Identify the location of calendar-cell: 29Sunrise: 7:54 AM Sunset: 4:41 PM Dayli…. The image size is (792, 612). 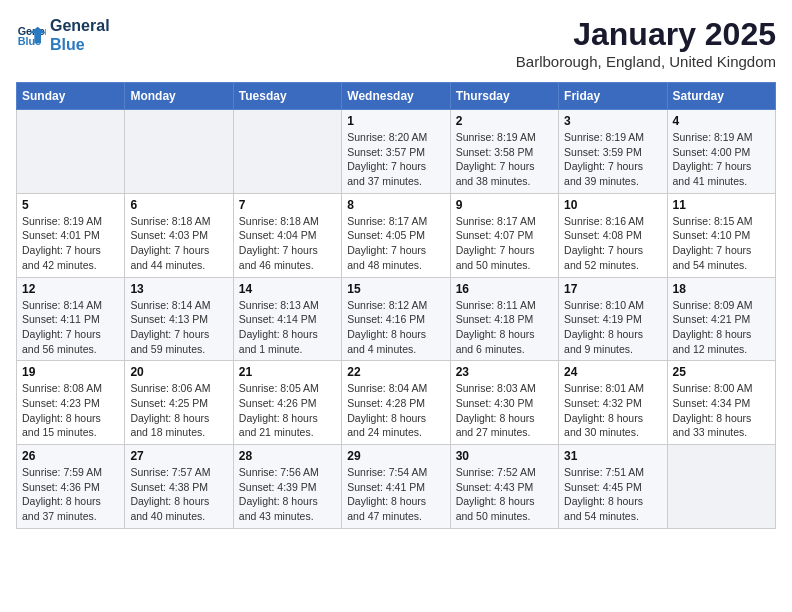
(396, 487).